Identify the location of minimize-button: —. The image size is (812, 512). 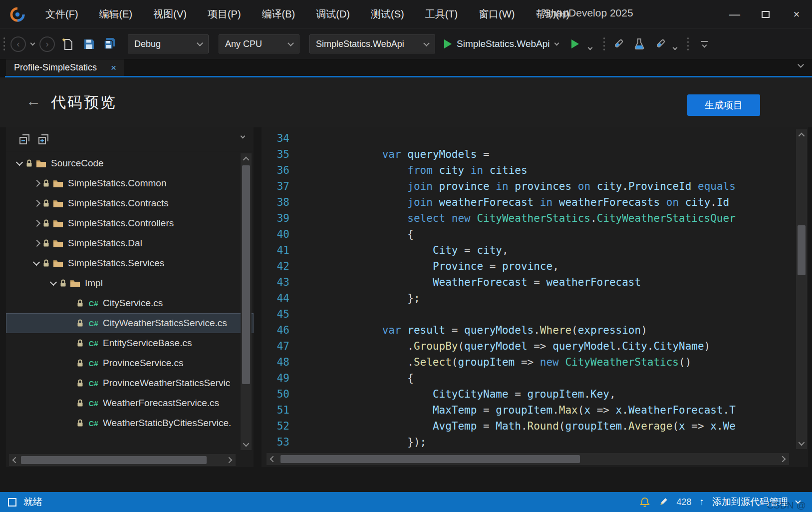
(735, 14).